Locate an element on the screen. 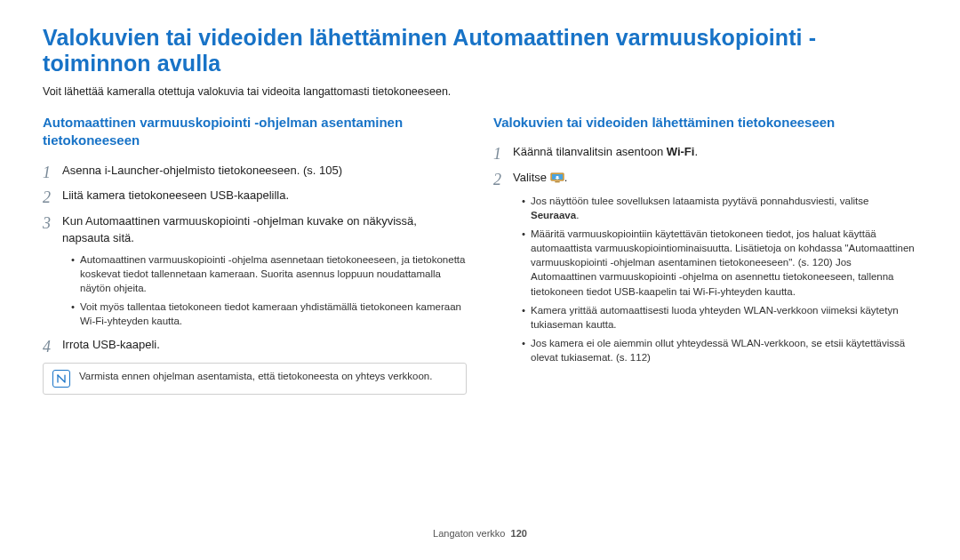 The height and width of the screenshot is (560, 960). bullet-item: Määritä varmuuskopiointiin käytettävän t… is located at coordinates (720, 262).